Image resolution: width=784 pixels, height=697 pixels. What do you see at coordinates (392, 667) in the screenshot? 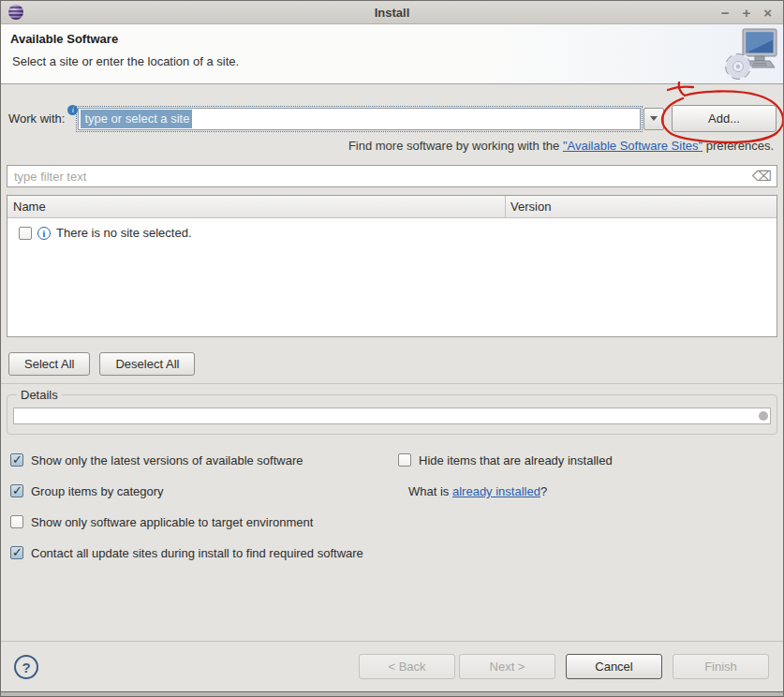
I see `footer-bar: ? < Back Next > Cancel Finish` at bounding box center [392, 667].